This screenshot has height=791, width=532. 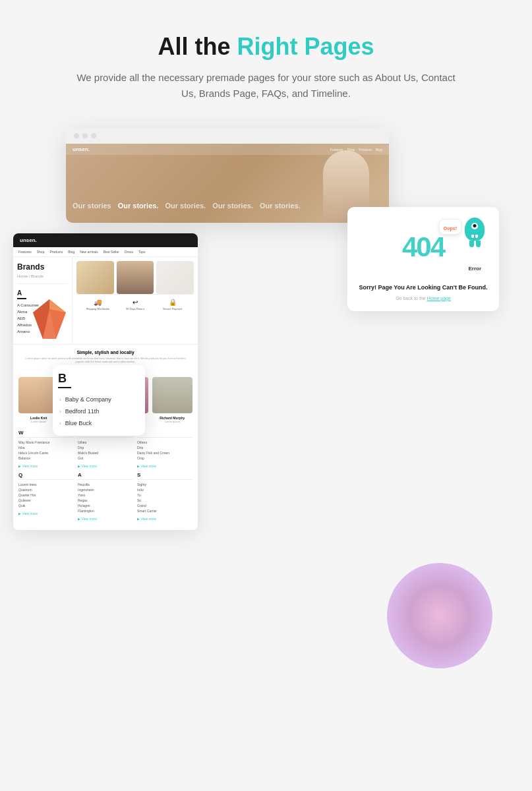 I want to click on popup-letter: B, so click(x=99, y=378).